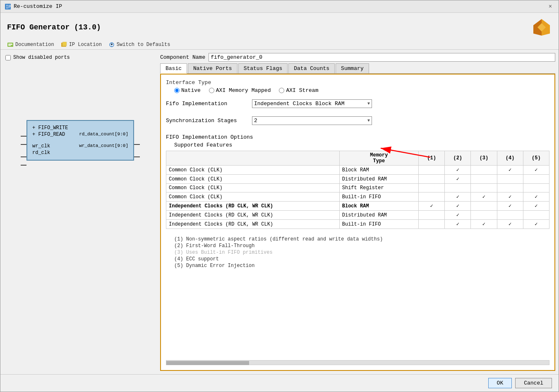 This screenshot has width=559, height=392. What do you see at coordinates (31, 45) in the screenshot?
I see `documentation-button: Documentation` at bounding box center [31, 45].